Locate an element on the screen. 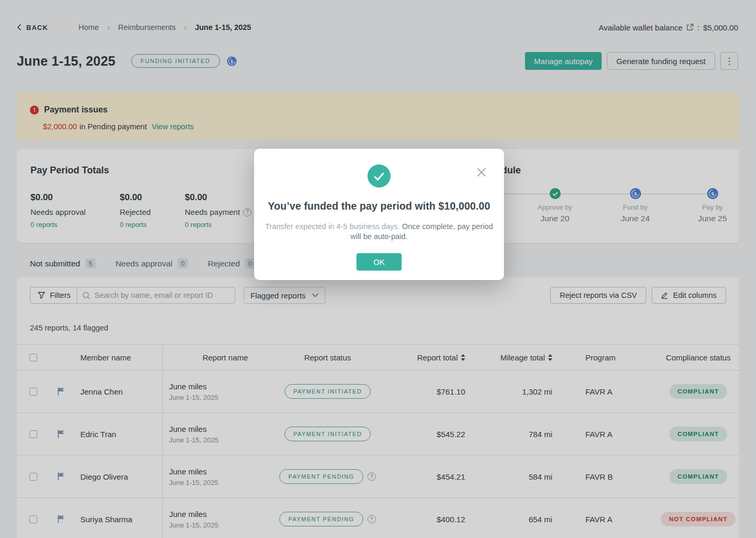 This screenshot has height=538, width=756. success-check-icon is located at coordinates (379, 176).